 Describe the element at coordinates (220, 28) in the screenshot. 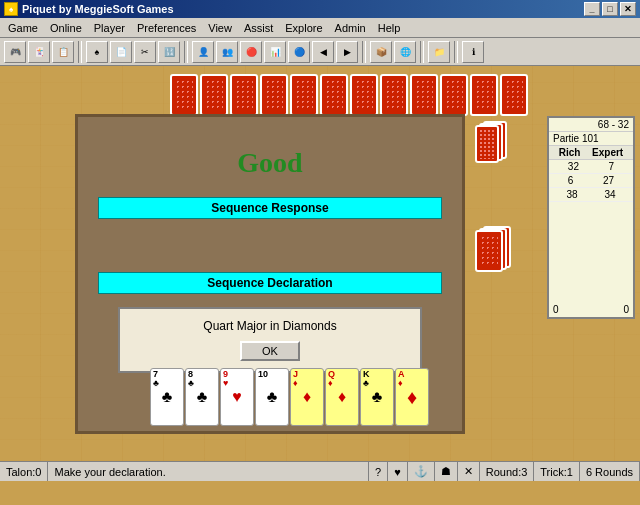

I see `menu-view: View` at that location.